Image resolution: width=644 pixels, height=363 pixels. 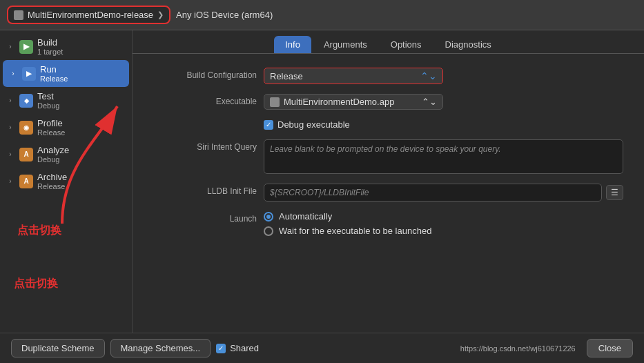 What do you see at coordinates (443, 193) in the screenshot?
I see `lldb-control: ${SRCROOT}/LLDBInitFile ☰` at bounding box center [443, 193].